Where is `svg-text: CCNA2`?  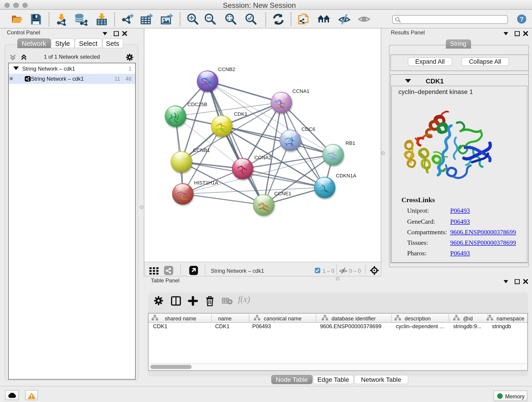 svg-text: CCNA2 is located at coordinates (263, 158).